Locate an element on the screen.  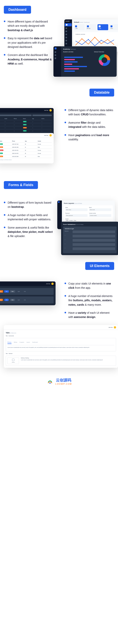
section-forms: Forms & Fields Different types of form l… is located at coordinates (59, 216).